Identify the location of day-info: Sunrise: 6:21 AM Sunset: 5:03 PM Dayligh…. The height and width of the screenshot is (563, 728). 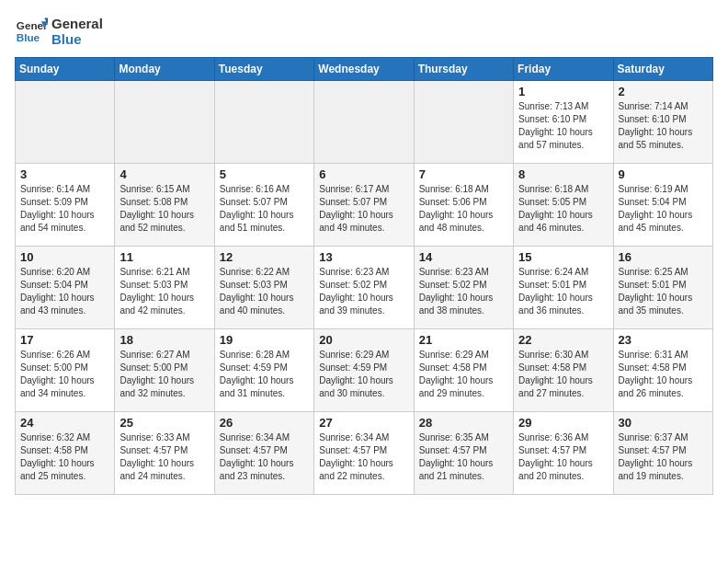
(164, 292).